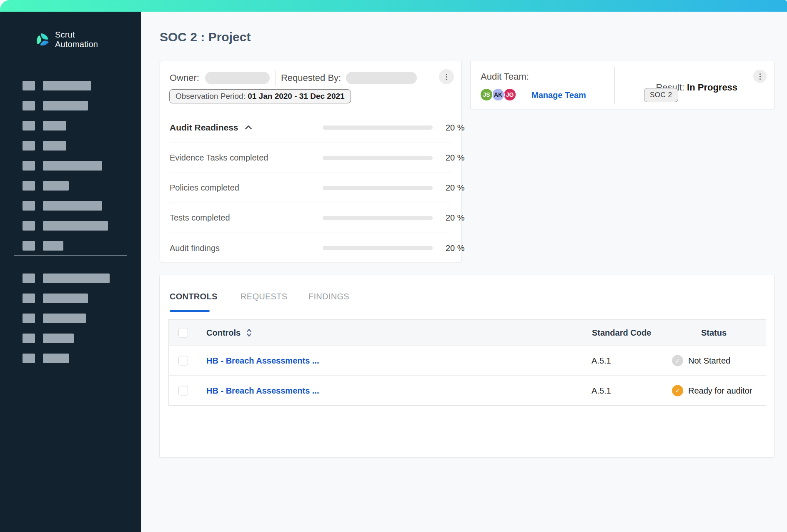  What do you see at coordinates (274, 299) in the screenshot?
I see `tab-requests: REQUESTS` at bounding box center [274, 299].